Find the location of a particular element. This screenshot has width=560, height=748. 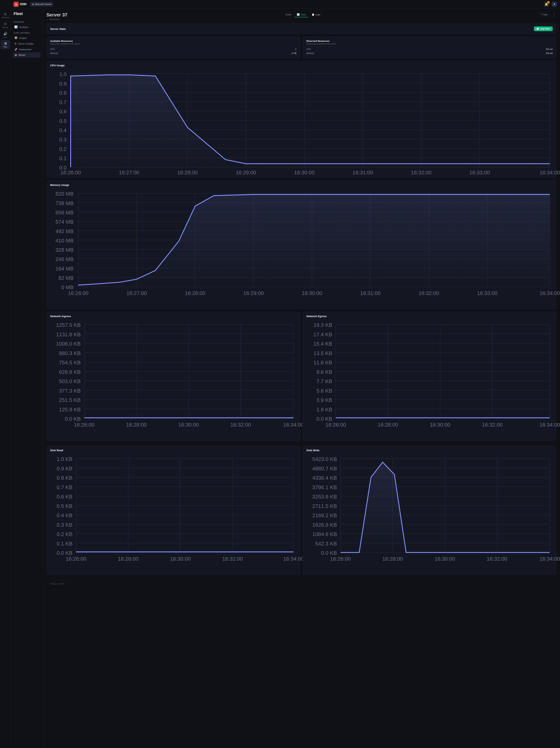

tab-logs: 📋 Logs is located at coordinates (316, 15).